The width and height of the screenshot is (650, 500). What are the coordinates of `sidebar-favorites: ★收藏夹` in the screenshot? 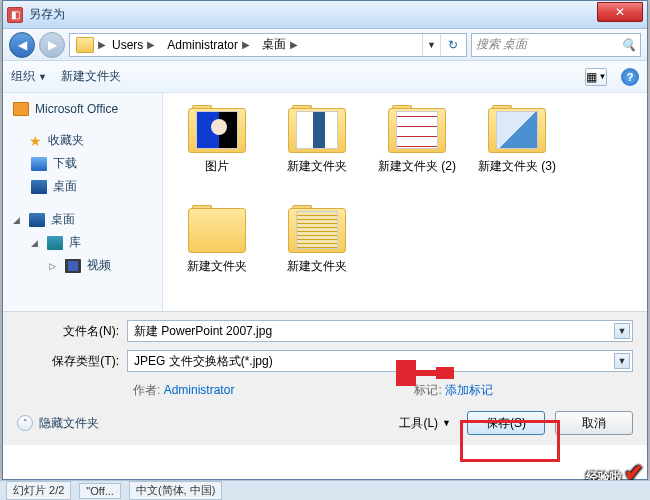 It's located at (82, 140).